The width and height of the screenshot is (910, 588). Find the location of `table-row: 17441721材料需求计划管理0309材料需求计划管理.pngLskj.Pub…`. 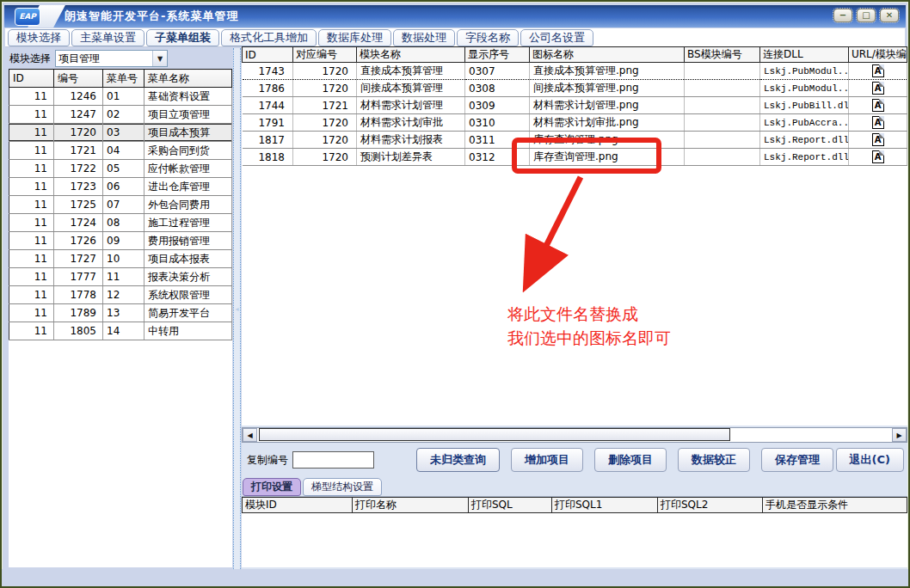

table-row: 17441721材料需求计划管理0309材料需求计划管理.pngLskj.Pub… is located at coordinates (575, 106).